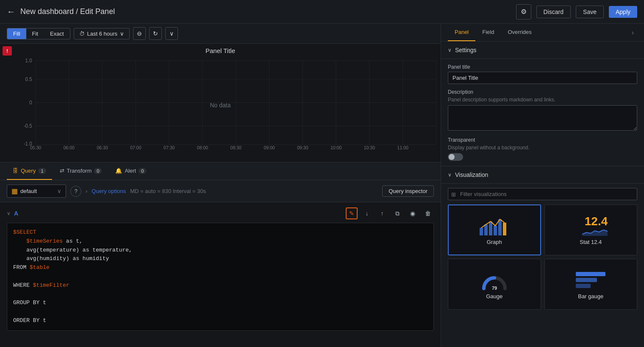 Image resolution: width=644 pixels, height=347 pixels. I want to click on visualization-section-header: ∨ Visualization, so click(542, 175).